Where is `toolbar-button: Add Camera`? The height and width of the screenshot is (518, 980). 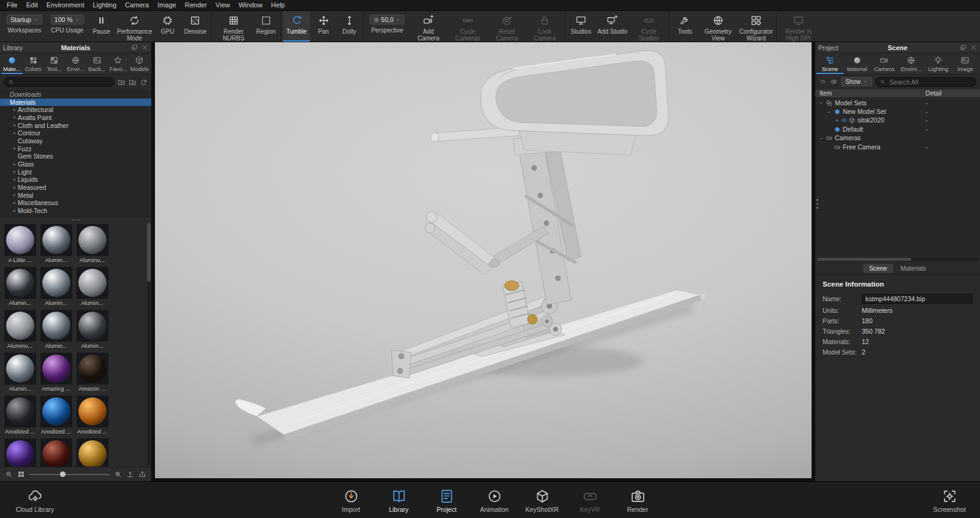
toolbar-button: Add Camera is located at coordinates (428, 26).